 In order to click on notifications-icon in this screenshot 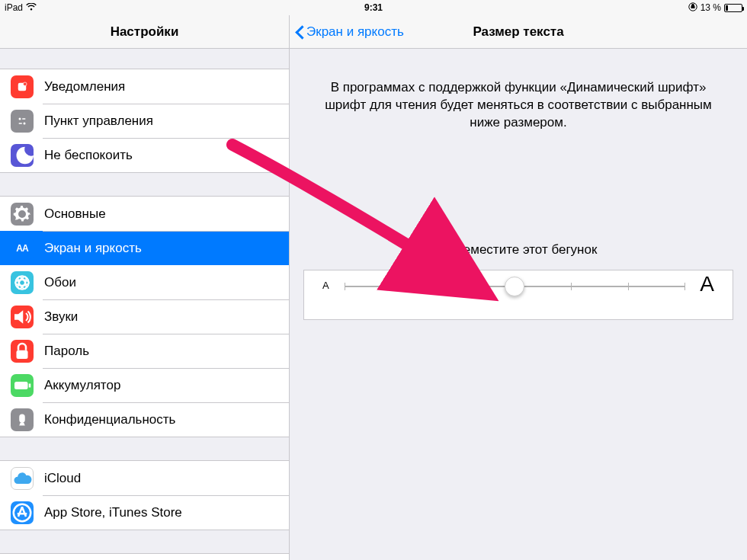, I will do `click(22, 87)`.